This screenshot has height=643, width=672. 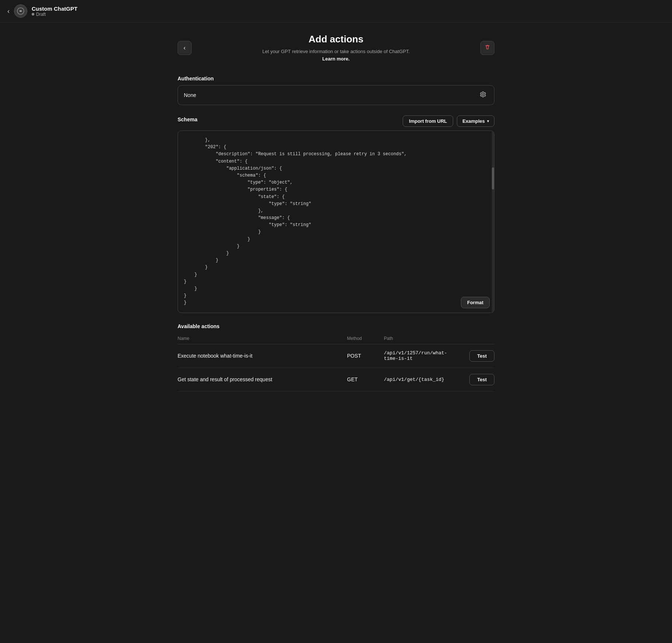 What do you see at coordinates (421, 338) in the screenshot?
I see `col-path-header: Path` at bounding box center [421, 338].